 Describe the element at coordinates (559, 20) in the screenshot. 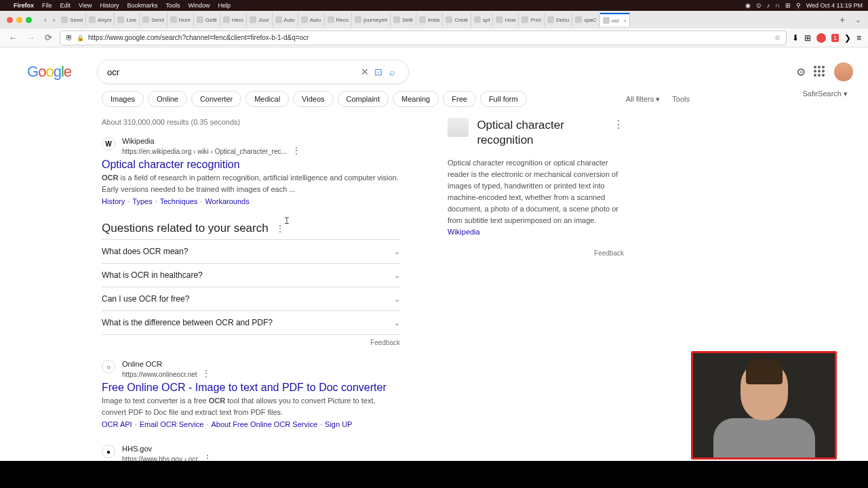

I see `browser-tab: Debu` at that location.